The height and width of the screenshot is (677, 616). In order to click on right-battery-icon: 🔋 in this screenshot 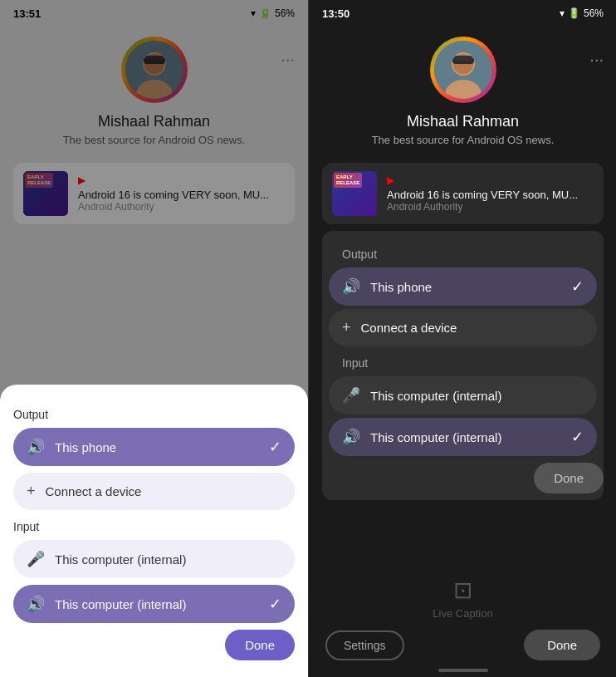, I will do `click(574, 13)`.